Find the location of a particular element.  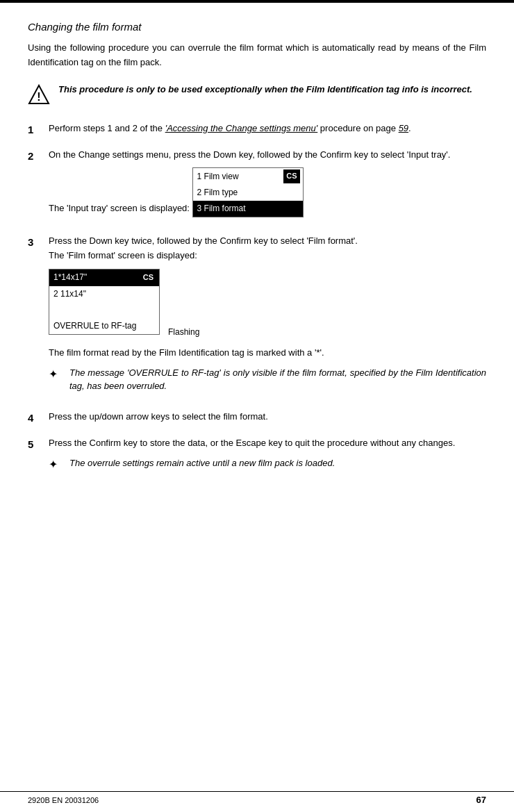

step-4-number: 4 is located at coordinates (35, 418).